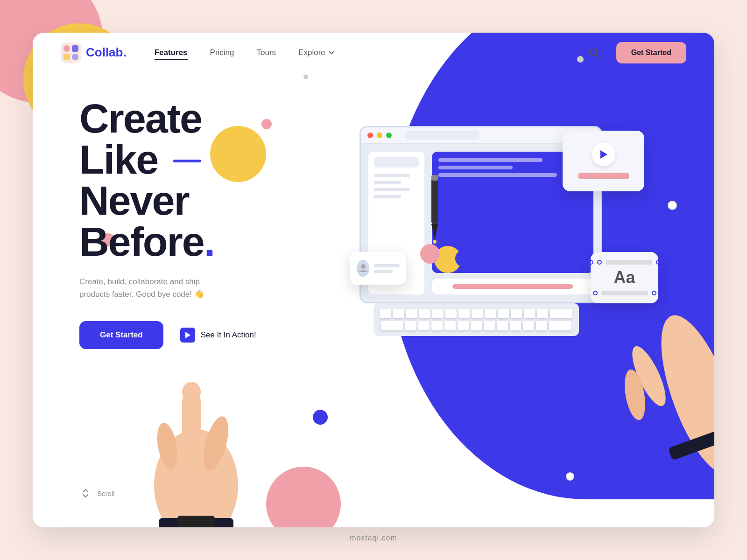  Describe the element at coordinates (389, 135) in the screenshot. I see `monitor-dot-green` at that location.